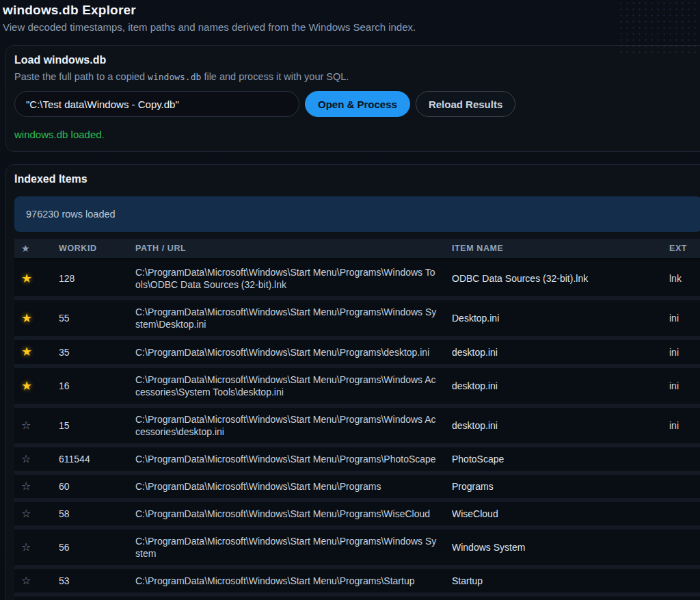 The width and height of the screenshot is (700, 600). I want to click on cell-item-name: Startup, so click(561, 581).